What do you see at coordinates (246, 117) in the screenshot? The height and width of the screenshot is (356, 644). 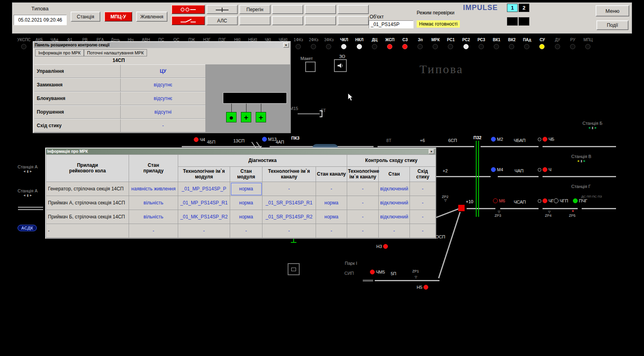 I see `relay-indicator-2: +` at bounding box center [246, 117].